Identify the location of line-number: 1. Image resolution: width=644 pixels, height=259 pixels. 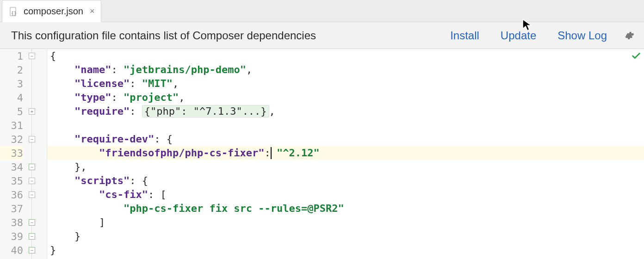
(12, 56).